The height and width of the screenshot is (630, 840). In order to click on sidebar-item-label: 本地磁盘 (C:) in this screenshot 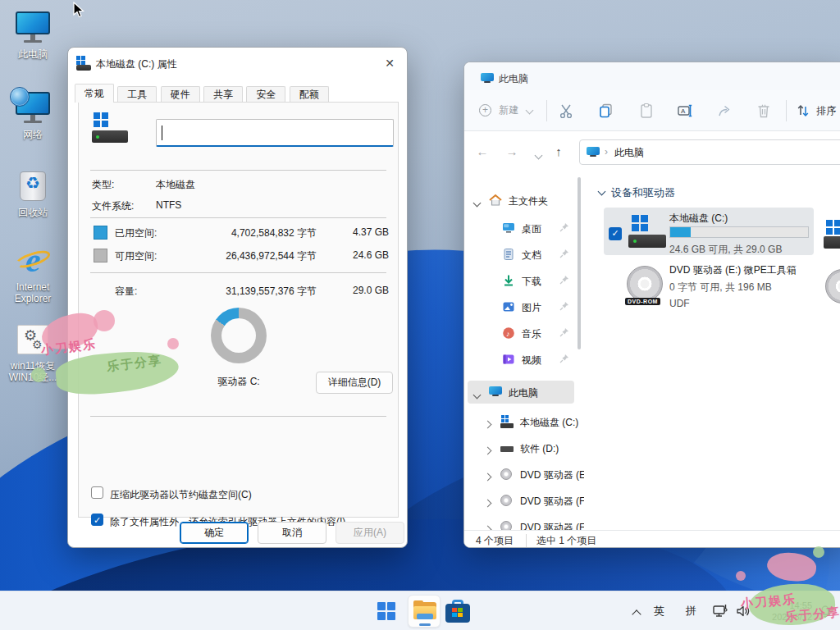, I will do `click(550, 423)`.